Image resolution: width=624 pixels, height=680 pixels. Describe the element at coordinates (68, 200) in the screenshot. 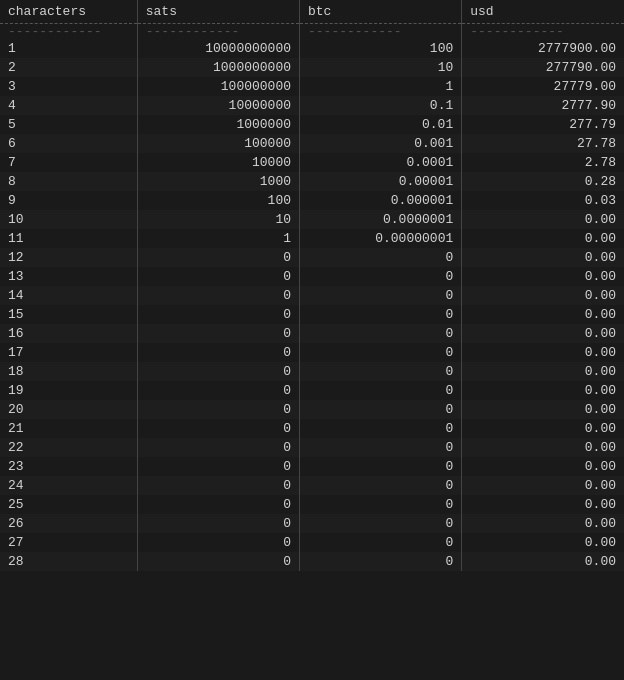

I see `cell-characters: 9` at that location.